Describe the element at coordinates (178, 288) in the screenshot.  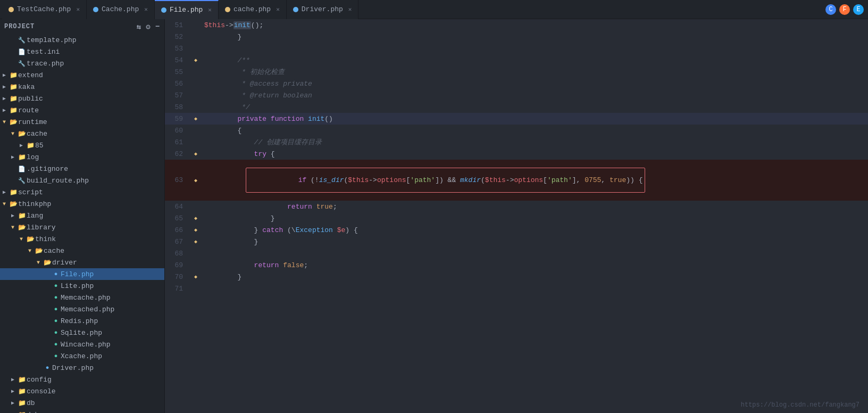
I see `line-number: 71` at that location.